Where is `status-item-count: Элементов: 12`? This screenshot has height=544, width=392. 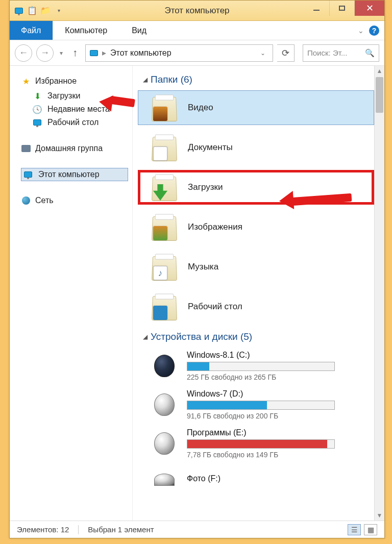 status-item-count: Элементов: 12 is located at coordinates (43, 530).